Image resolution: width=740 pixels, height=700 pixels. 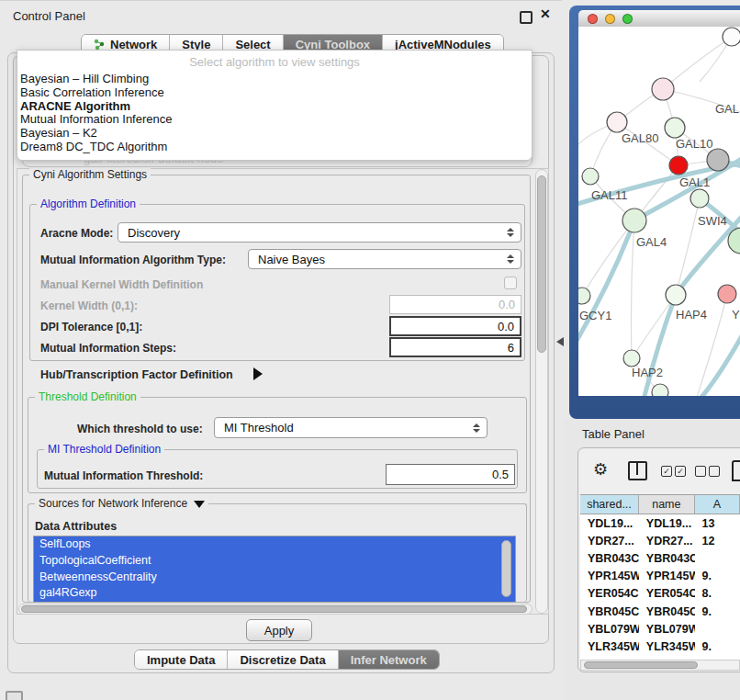 I want to click on algorithm-option: ARACNE Algorithm, so click(x=275, y=107).